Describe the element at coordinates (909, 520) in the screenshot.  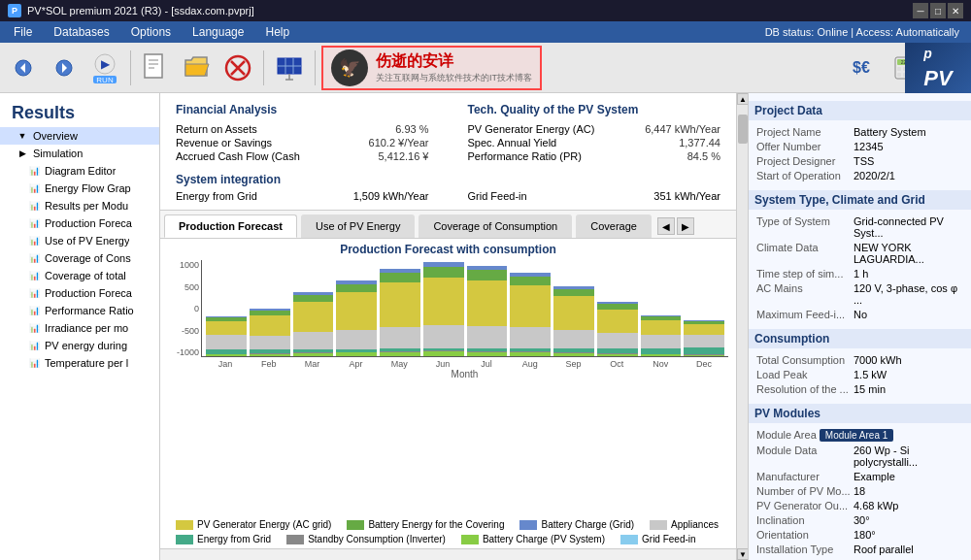
I see `rp-pv-rows-value-4: 30°` at that location.